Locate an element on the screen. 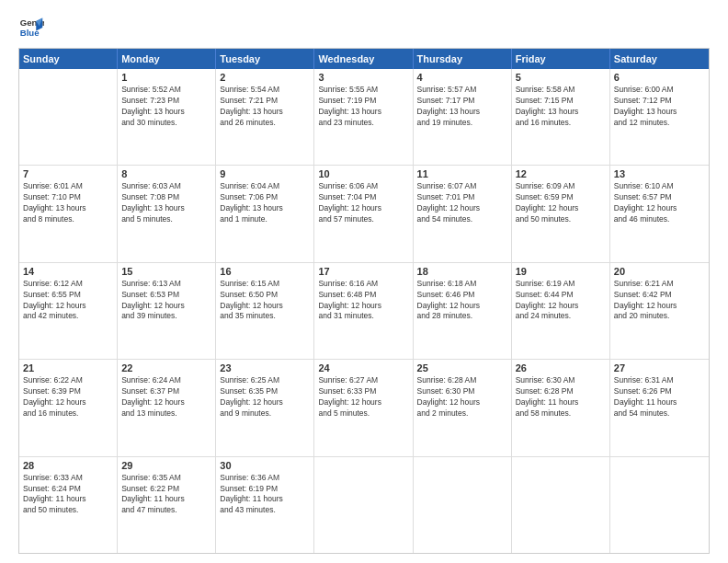 This screenshot has width=728, height=563. cell-date-number: 3 is located at coordinates (363, 77).